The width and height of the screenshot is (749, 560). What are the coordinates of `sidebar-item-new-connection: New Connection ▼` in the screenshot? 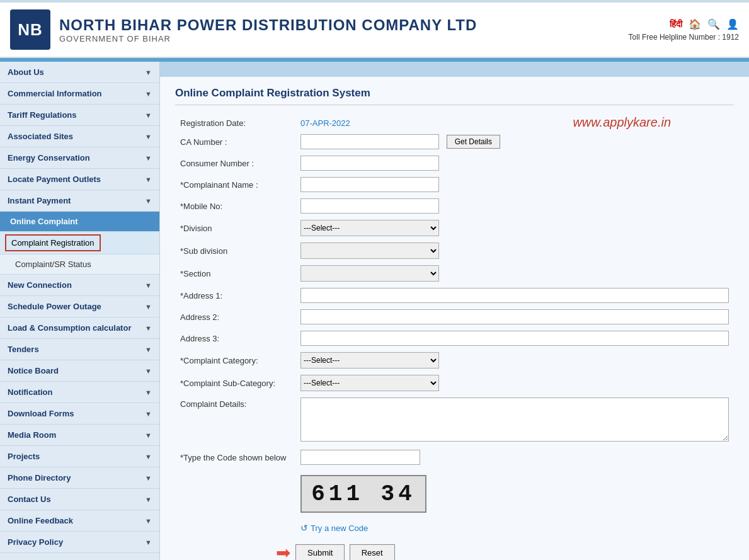 It's located at (79, 285).